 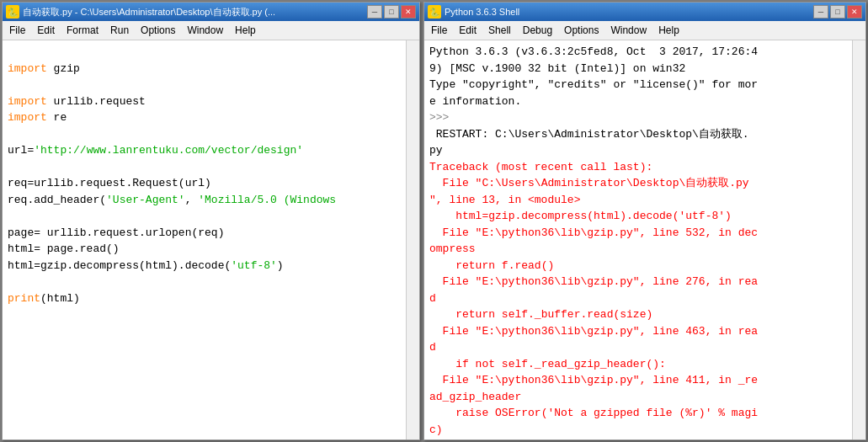 What do you see at coordinates (434, 12) in the screenshot?
I see `shell-window-icon: 🐍` at bounding box center [434, 12].